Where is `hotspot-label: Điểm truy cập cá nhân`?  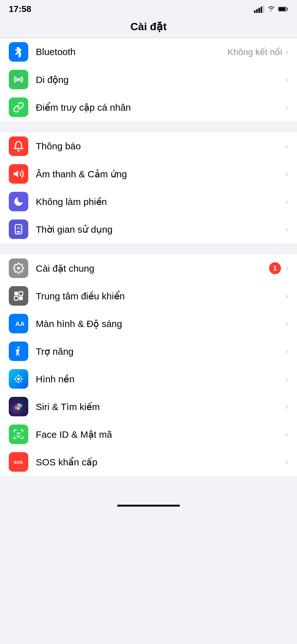 hotspot-label: Điểm truy cập cá nhân is located at coordinates (161, 108).